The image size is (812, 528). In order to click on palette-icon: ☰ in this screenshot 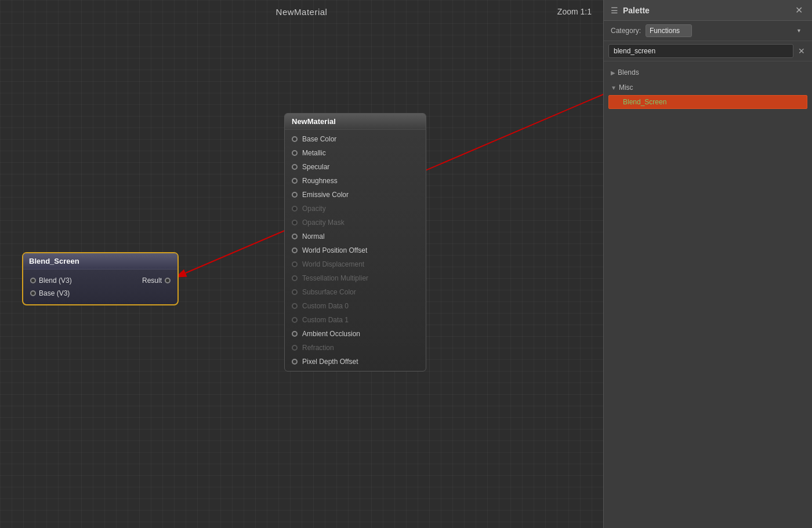, I will do `click(615, 10)`.